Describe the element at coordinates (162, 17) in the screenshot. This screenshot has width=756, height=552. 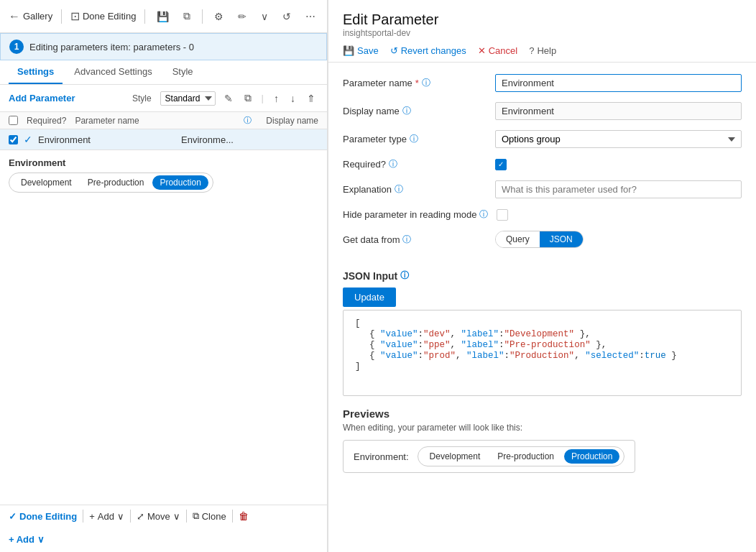
I see `save-icon-button: 💾` at that location.